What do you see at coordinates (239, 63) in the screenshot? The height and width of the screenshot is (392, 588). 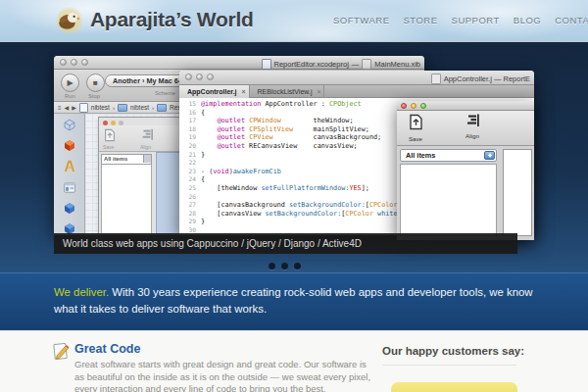 I see `xcode-titlebar: ReportEditor.xcodeproj — MainMenu.xib` at bounding box center [239, 63].